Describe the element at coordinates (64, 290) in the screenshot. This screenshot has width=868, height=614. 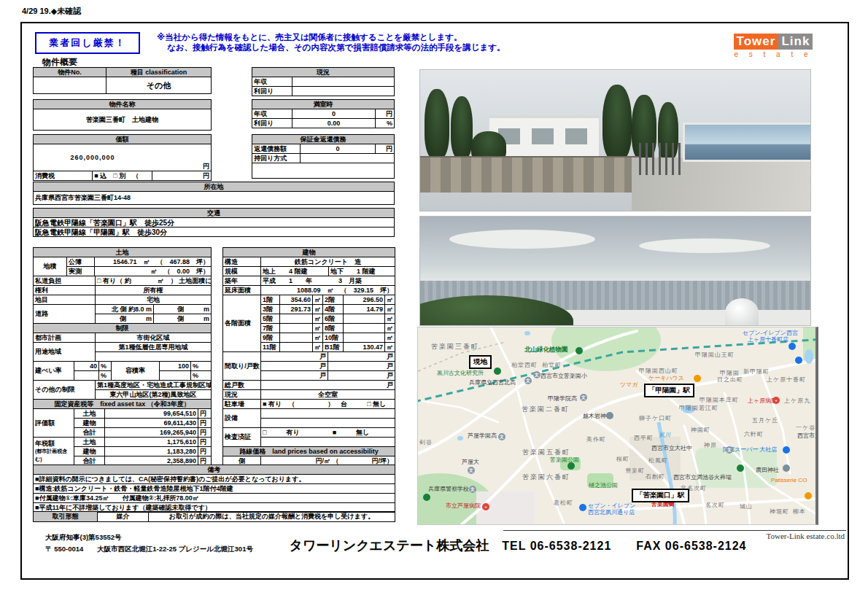
I see `rights-label: 権利` at that location.